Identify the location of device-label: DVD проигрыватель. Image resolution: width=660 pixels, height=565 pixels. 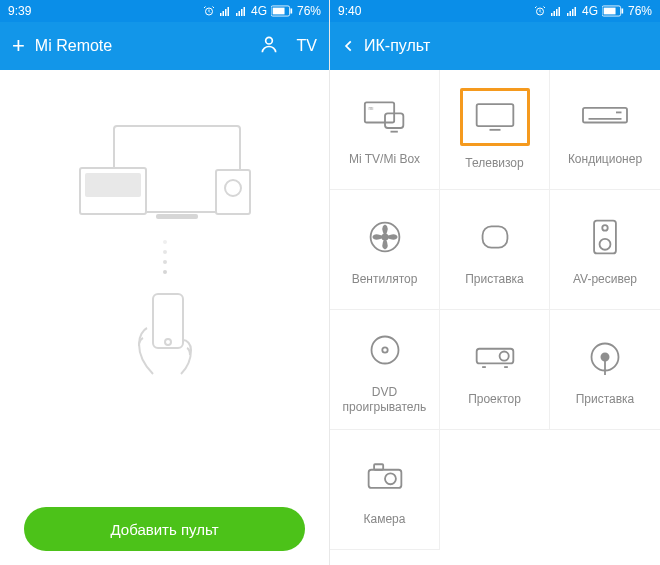
(384, 400).